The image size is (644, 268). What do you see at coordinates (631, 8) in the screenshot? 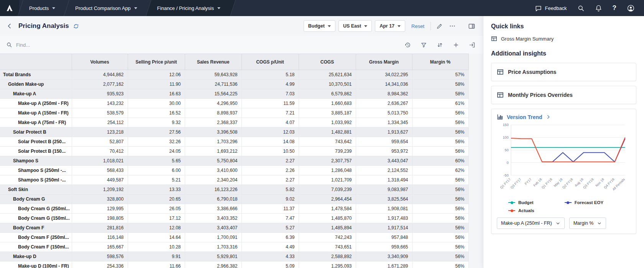
I see `user-avatar-icon` at bounding box center [631, 8].